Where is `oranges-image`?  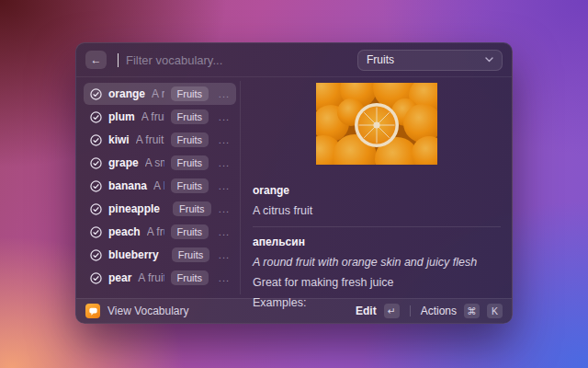
oranges-image is located at coordinates (377, 123).